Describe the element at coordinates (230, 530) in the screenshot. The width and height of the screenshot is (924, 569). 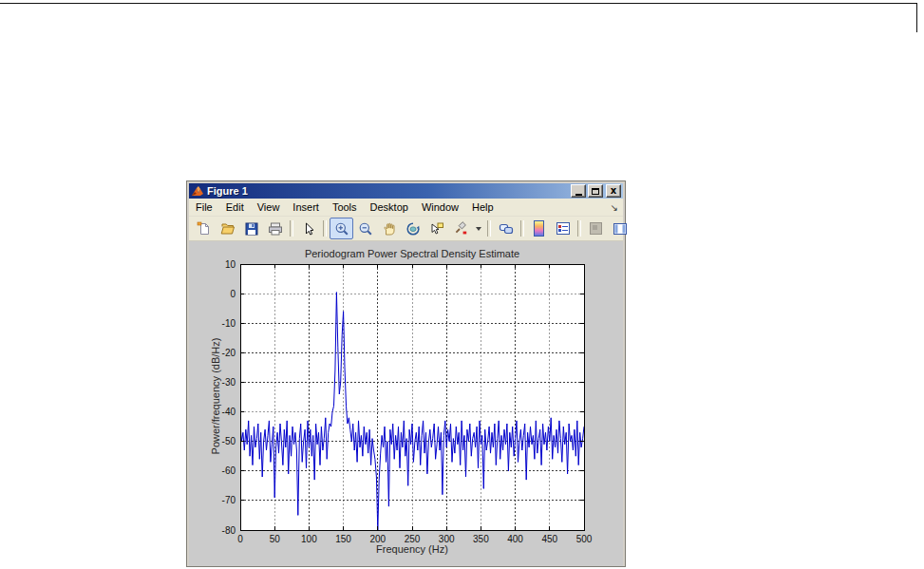
I see `y-tick-label: -80` at that location.